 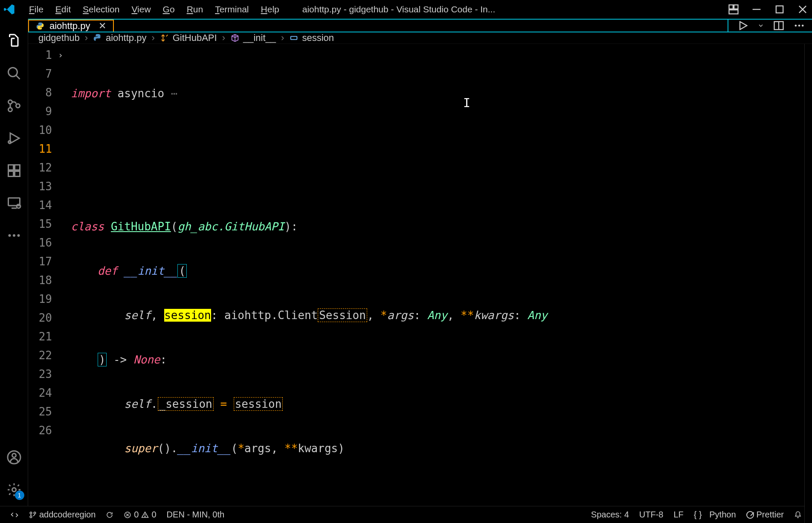 I want to click on menu-file: File, so click(x=36, y=9).